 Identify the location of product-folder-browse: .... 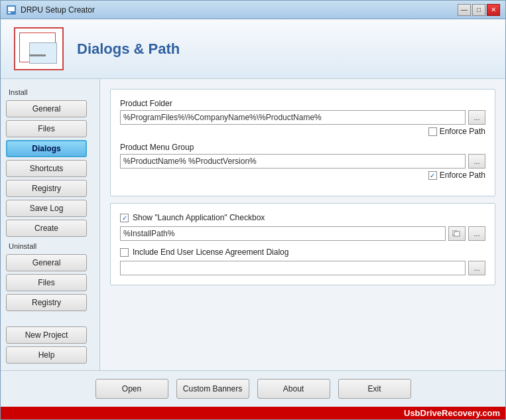
(477, 117).